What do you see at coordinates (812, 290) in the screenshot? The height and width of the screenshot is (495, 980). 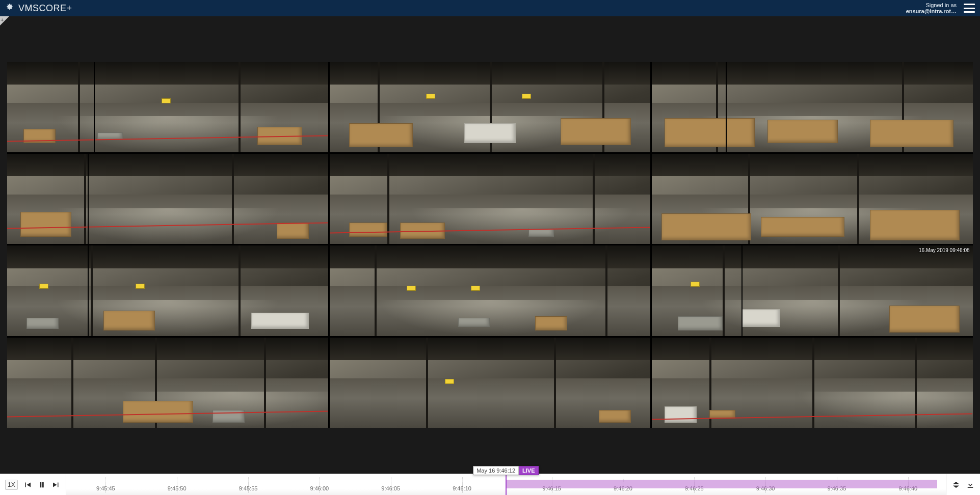 I see `camera-tile: 16.May 2019 09:46:08` at bounding box center [812, 290].